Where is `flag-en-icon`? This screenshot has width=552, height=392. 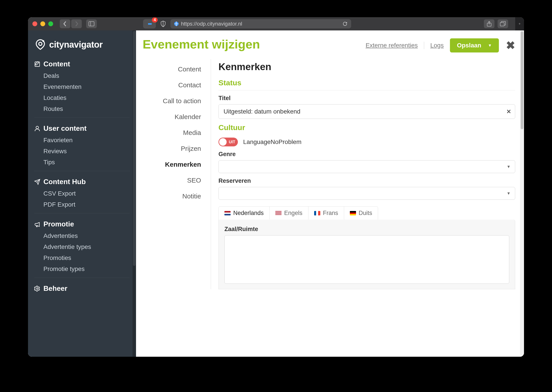
flag-en-icon is located at coordinates (279, 213).